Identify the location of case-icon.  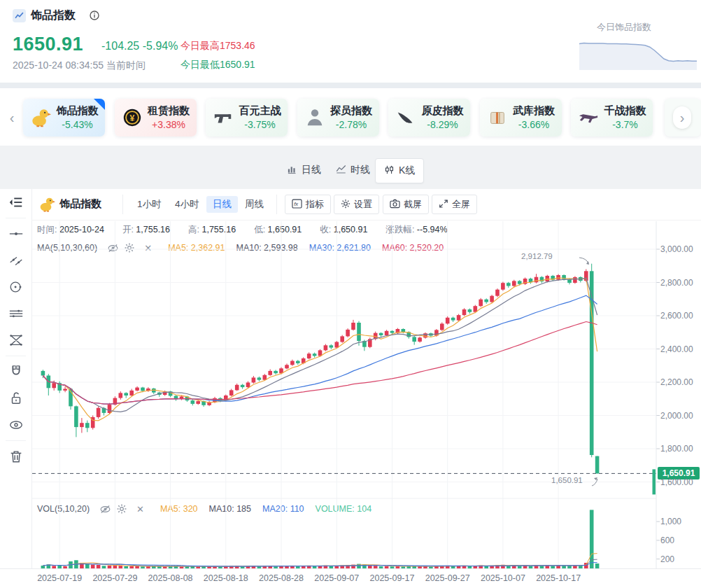
(497, 118).